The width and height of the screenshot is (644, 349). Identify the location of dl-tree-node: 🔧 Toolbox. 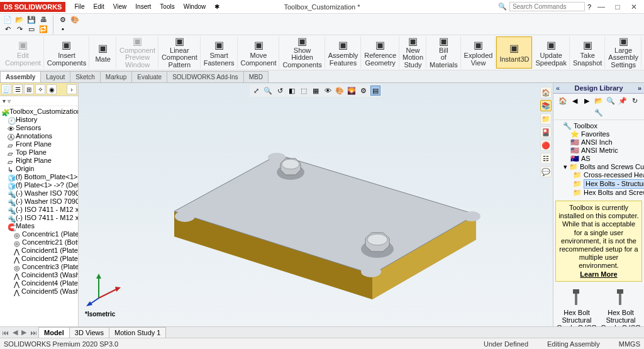
(599, 126).